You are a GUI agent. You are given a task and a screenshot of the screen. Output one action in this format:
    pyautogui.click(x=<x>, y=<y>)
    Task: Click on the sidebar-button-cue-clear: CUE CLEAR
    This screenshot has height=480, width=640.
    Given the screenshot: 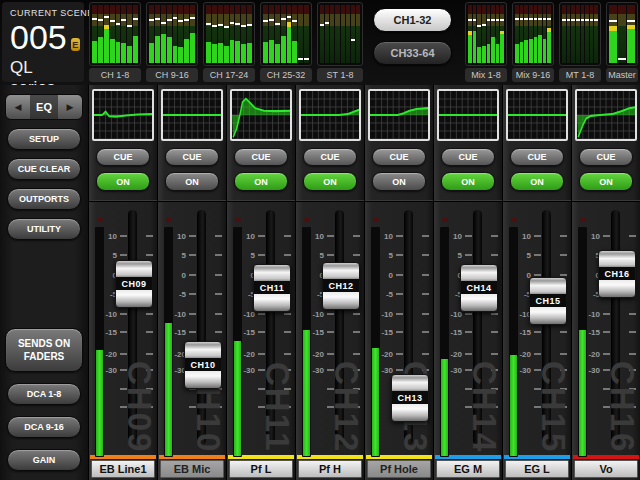 What is the action you would take?
    pyautogui.click(x=44, y=169)
    